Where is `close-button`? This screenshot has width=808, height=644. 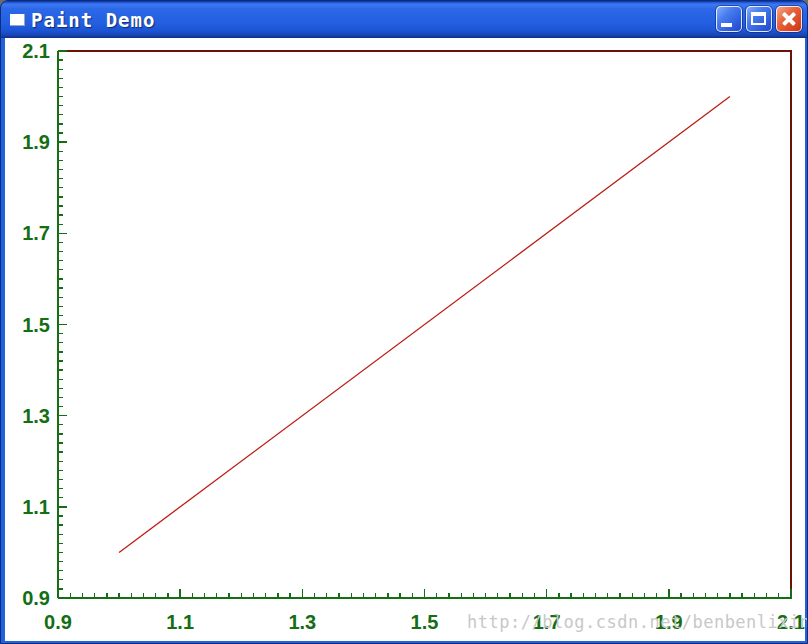
close-button is located at coordinates (789, 19).